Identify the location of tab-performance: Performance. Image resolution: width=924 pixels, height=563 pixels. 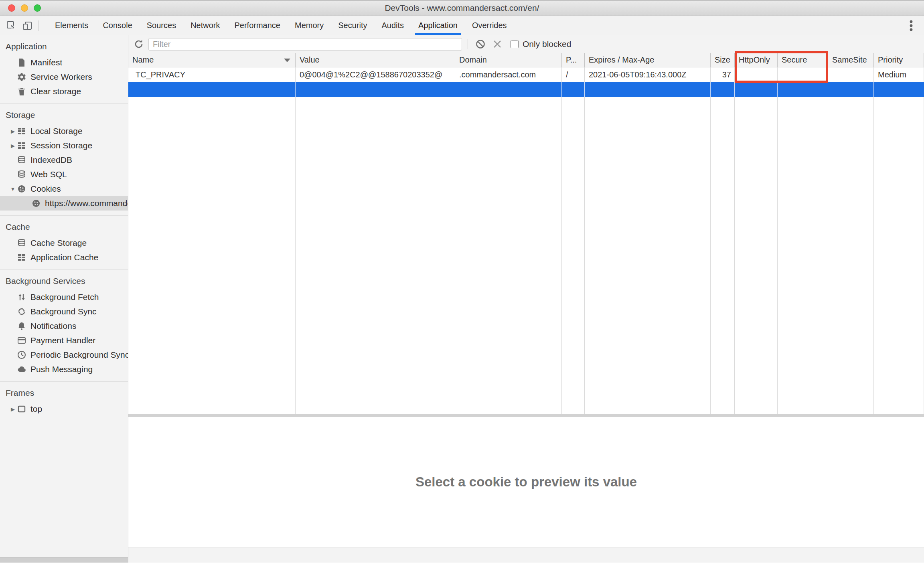
(257, 26).